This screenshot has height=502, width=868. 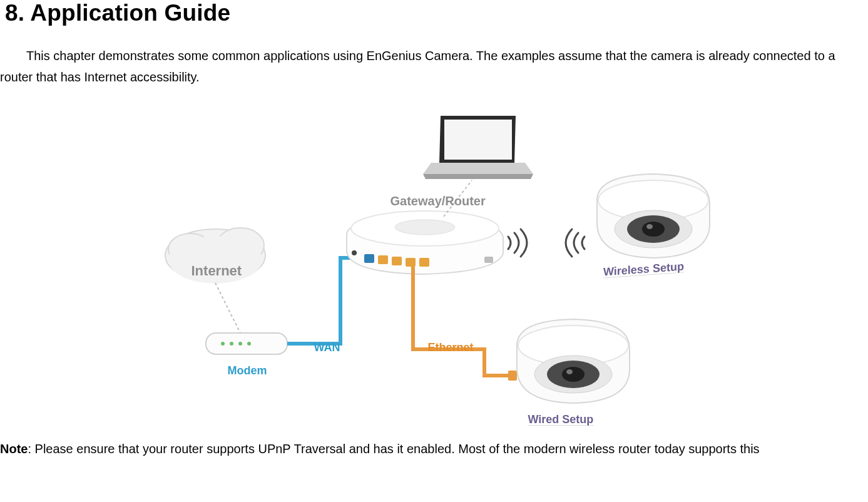 I want to click on link-internet-modem, so click(x=228, y=308).